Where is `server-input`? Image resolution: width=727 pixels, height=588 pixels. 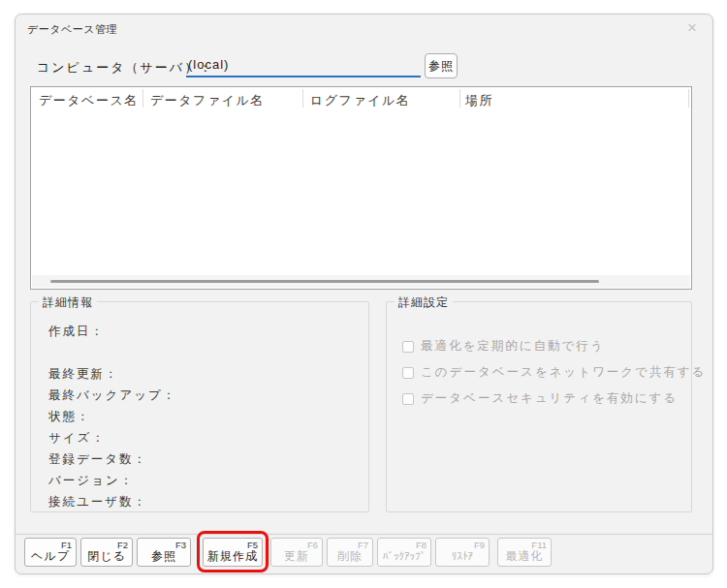
server-input is located at coordinates (303, 66).